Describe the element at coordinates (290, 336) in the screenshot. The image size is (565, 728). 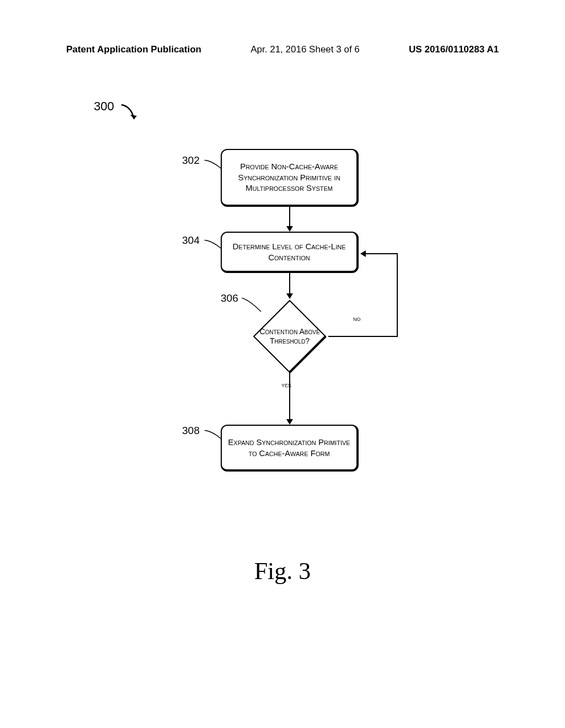
I see `decision-306: Contention Above Threshold?` at that location.